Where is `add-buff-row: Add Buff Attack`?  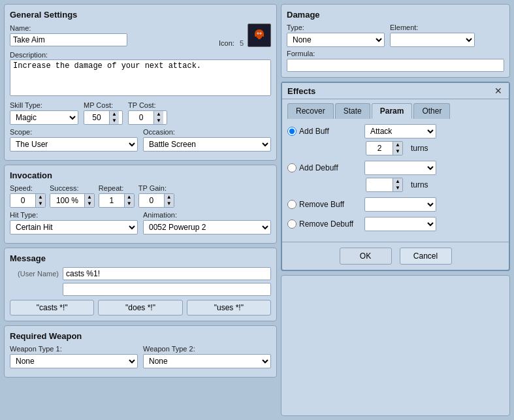
add-buff-row: Add Buff Attack is located at coordinates (396, 131).